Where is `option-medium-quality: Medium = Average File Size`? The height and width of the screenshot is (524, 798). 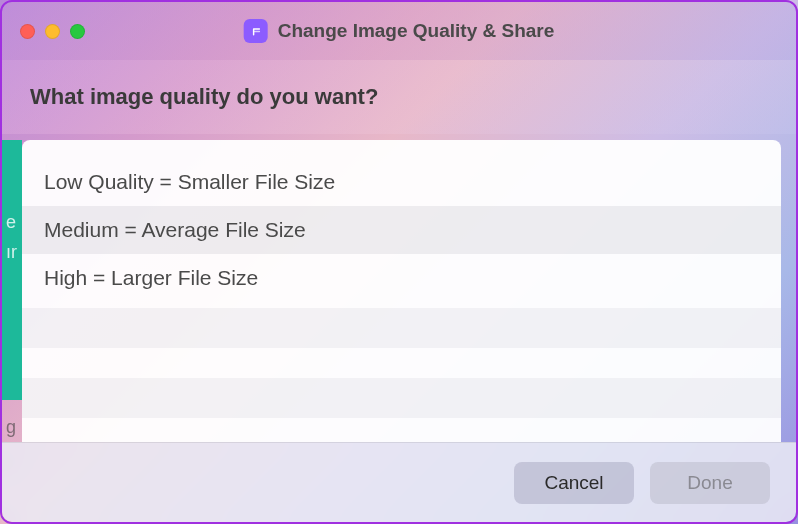 option-medium-quality: Medium = Average File Size is located at coordinates (402, 230).